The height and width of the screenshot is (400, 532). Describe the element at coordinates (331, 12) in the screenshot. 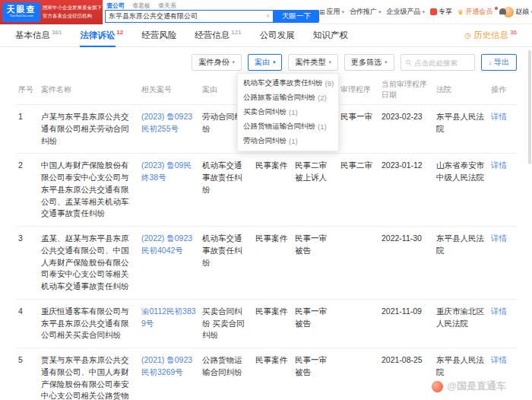

I see `nav-apps: ⊞ 应用 ▾` at that location.